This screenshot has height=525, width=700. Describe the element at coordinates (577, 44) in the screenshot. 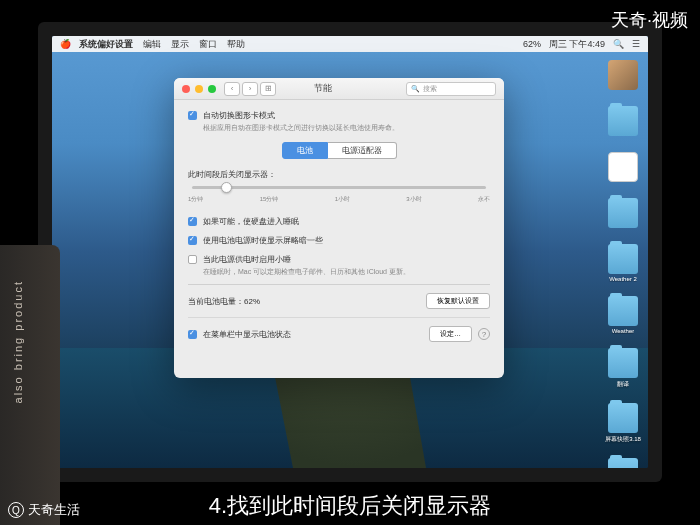

I see `clock: 周三 下午4:49` at that location.